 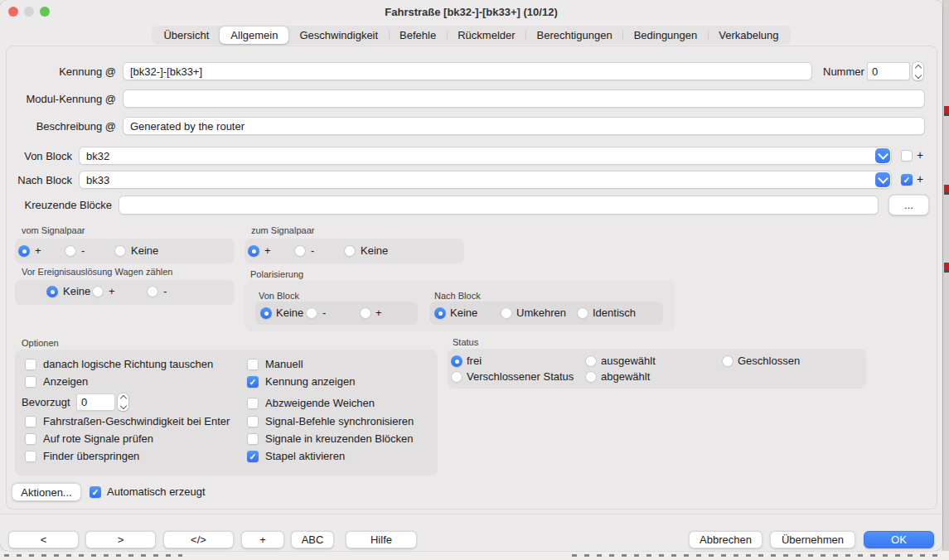 I want to click on status-caption: Status, so click(x=466, y=343).